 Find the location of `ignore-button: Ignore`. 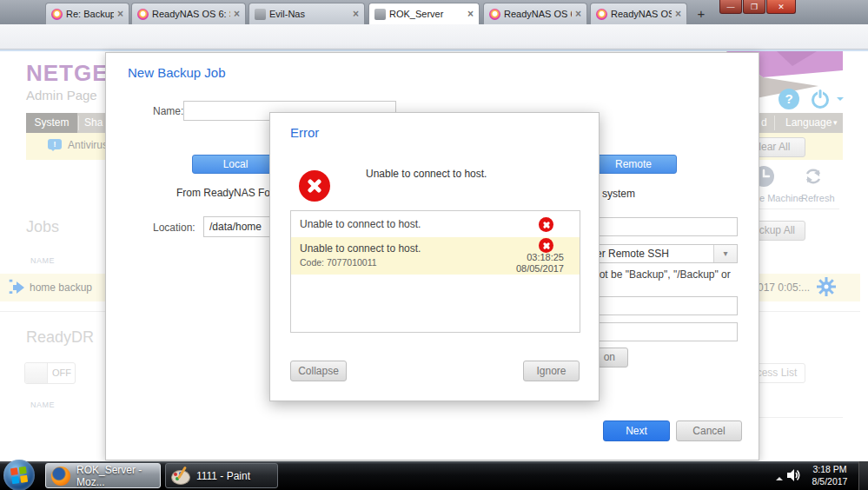

ignore-button: Ignore is located at coordinates (551, 371).